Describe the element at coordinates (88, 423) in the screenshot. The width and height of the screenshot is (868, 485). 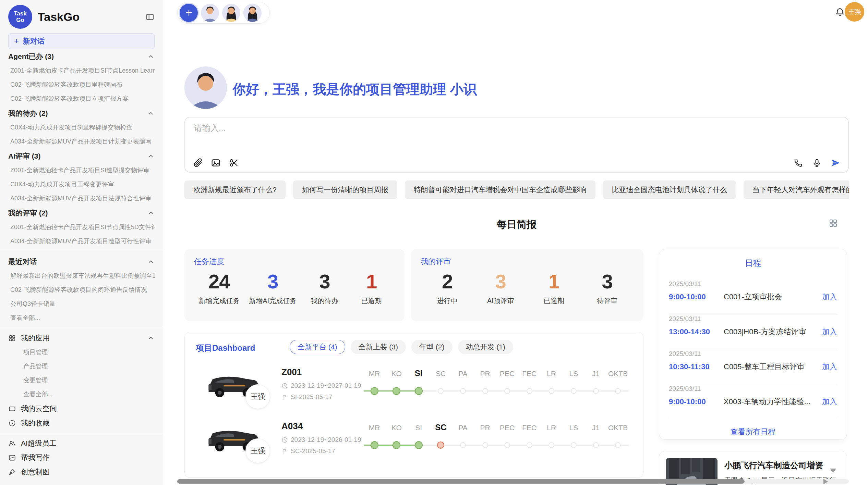
I see `favorites-label: 我的收藏` at that location.